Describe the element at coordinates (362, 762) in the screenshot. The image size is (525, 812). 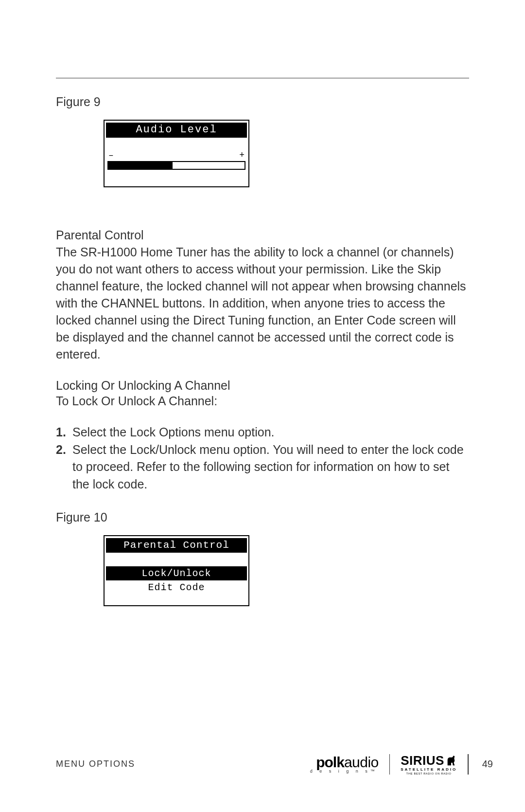
I see `polk-logo-light: audio` at that location.